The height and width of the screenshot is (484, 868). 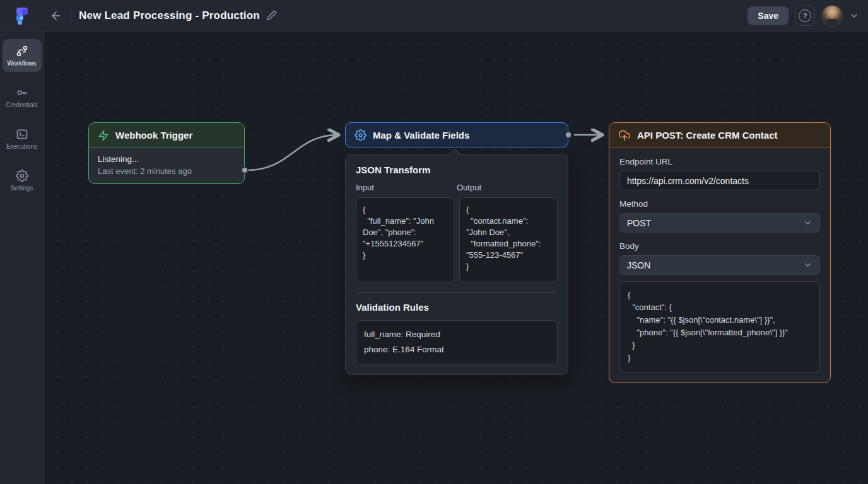 What do you see at coordinates (507, 188) in the screenshot?
I see `output-label: Output` at bounding box center [507, 188].